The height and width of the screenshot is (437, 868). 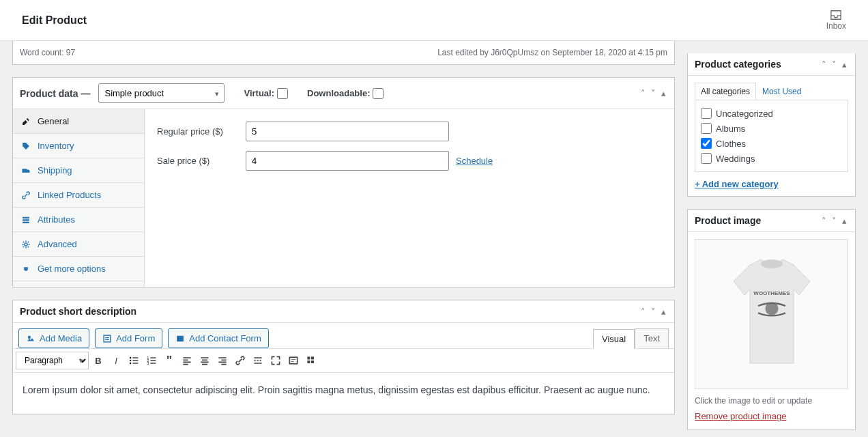 I want to click on virtual-checkbox, so click(x=283, y=94).